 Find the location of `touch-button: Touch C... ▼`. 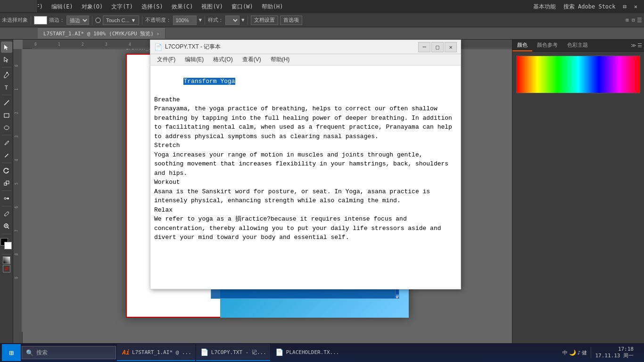

touch-button: Touch C... ▼ is located at coordinates (121, 20).